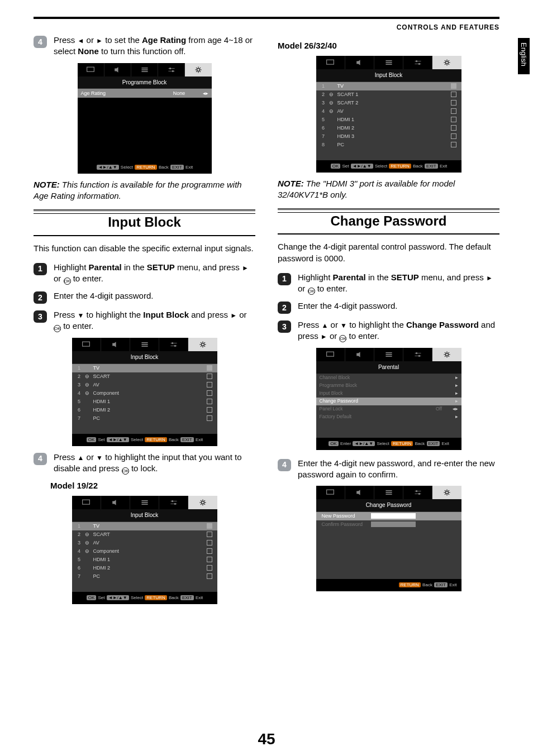  What do you see at coordinates (145, 552) in the screenshot?
I see `input-row: 4⊖Component` at bounding box center [145, 552].